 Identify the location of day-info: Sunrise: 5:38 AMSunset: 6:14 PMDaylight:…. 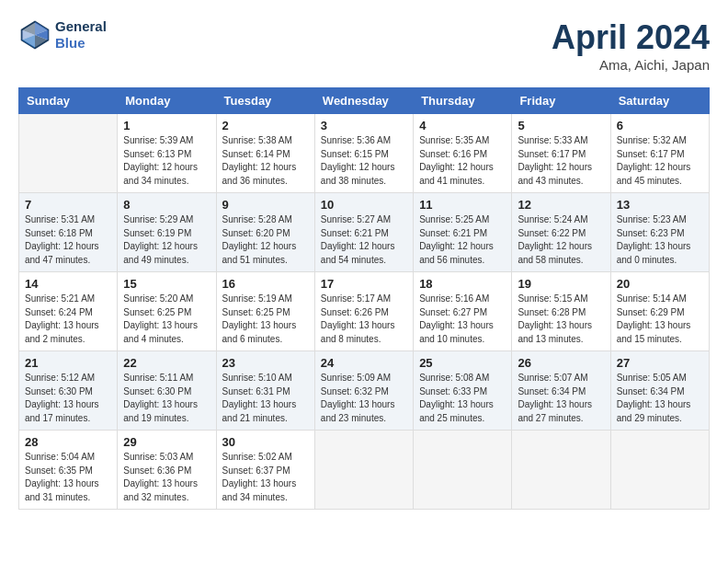
(266, 161).